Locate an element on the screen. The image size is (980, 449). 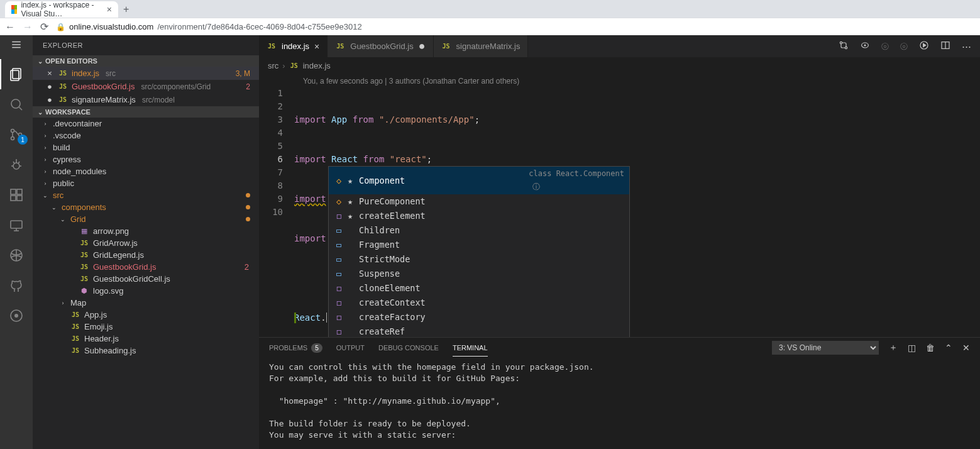
info-icon: ⓘ is located at coordinates (536, 187).